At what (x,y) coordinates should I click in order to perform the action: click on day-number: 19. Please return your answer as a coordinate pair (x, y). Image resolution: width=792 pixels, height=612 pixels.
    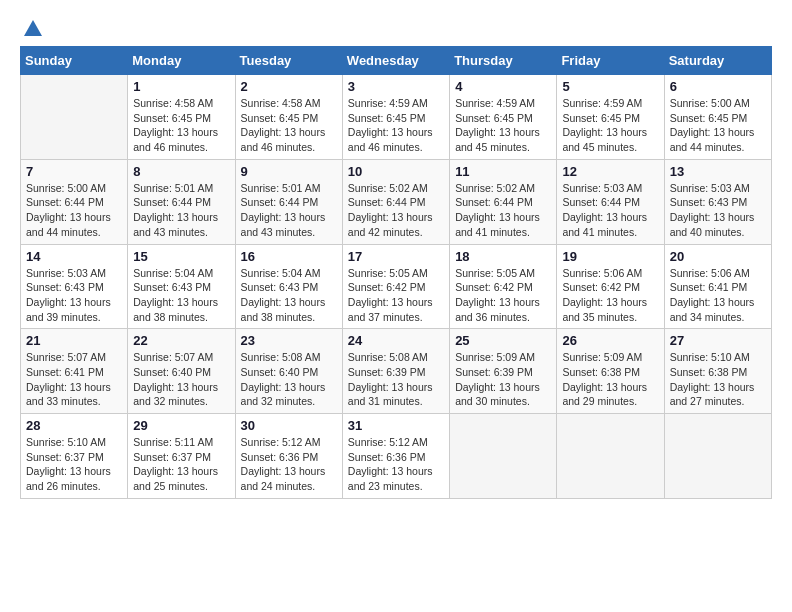
    Looking at the image, I should click on (610, 256).